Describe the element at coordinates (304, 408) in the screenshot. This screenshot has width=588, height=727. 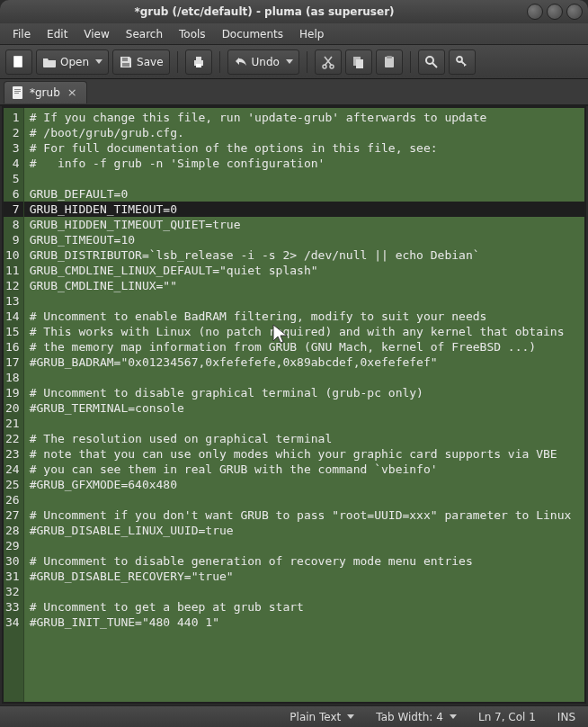
I see `code-line: #GRUB_TERMINAL=console` at that location.